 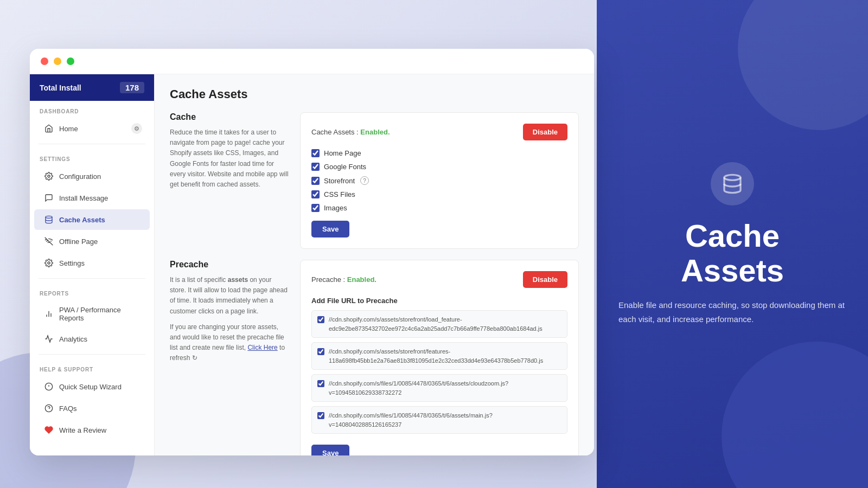 What do you see at coordinates (439, 167) in the screenshot?
I see `checkbox-google-fonts: Google Fonts` at bounding box center [439, 167].